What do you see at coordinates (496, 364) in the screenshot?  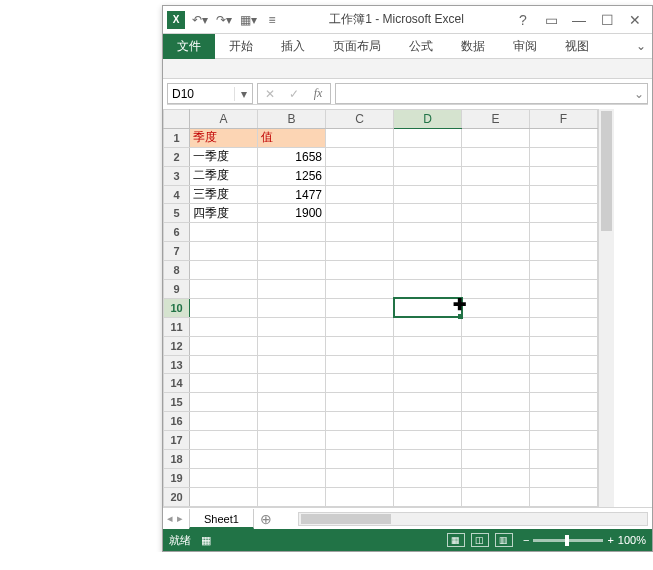 I see `cell-E13` at bounding box center [496, 364].